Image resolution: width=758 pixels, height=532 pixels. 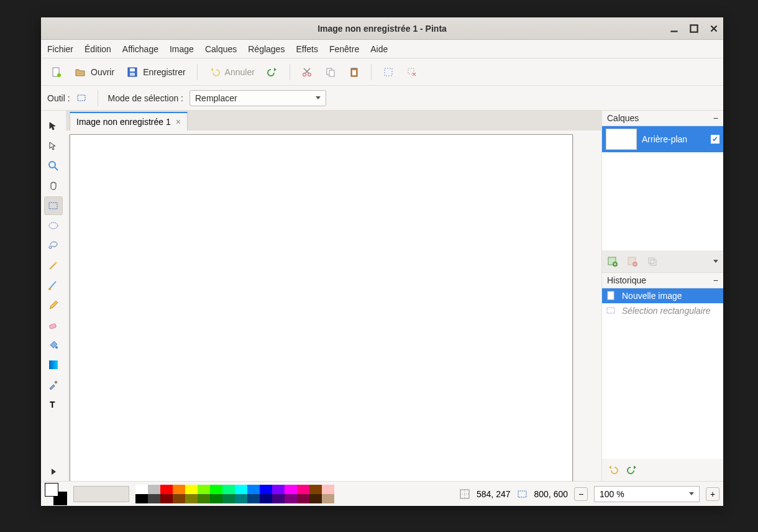 I want to click on zoom-out-button: −, so click(x=581, y=494).